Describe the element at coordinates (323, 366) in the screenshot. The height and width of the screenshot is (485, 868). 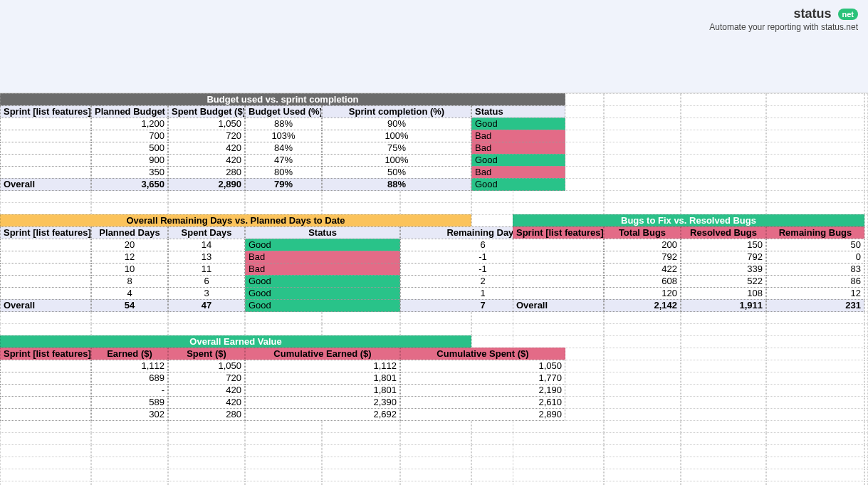
I see `ev-cum-earned-0: 1,112` at that location.